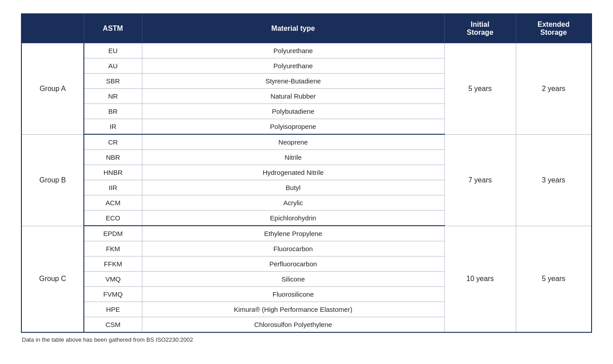 Image resolution: width=613 pixels, height=364 pixels. I want to click on astm-cell: FKM, so click(113, 249).